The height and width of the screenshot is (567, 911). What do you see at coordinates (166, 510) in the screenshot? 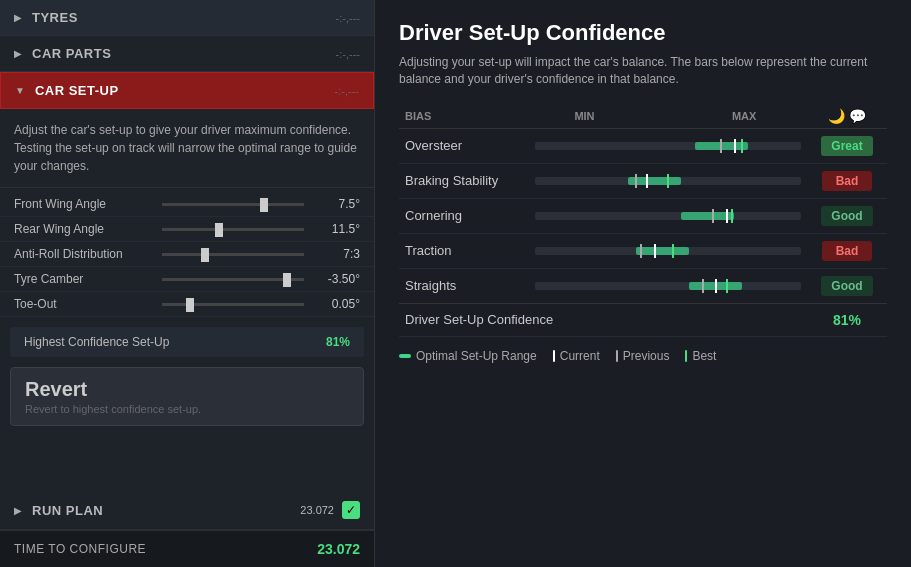
I see `run-plan-label: Run Plan` at bounding box center [166, 510].